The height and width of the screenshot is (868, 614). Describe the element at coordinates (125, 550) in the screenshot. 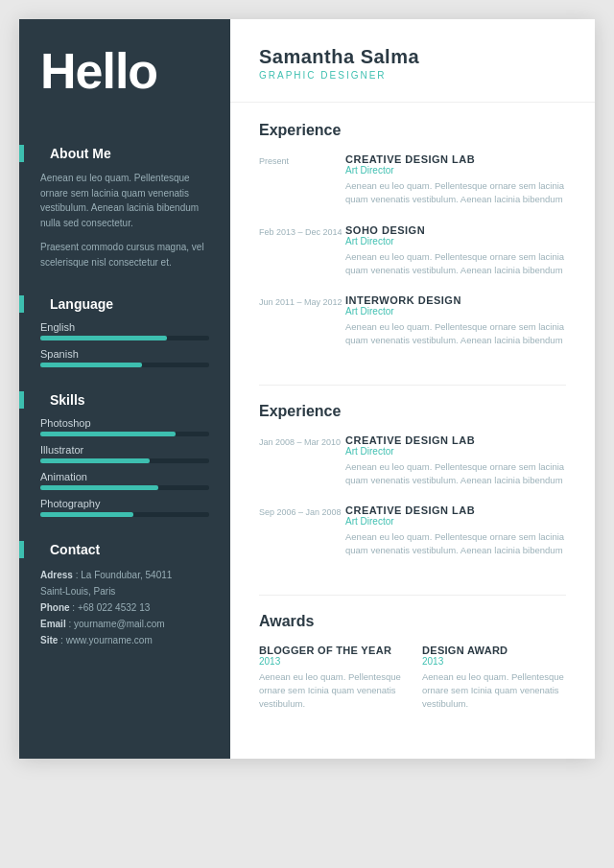

I see `contact-title: Contact` at that location.